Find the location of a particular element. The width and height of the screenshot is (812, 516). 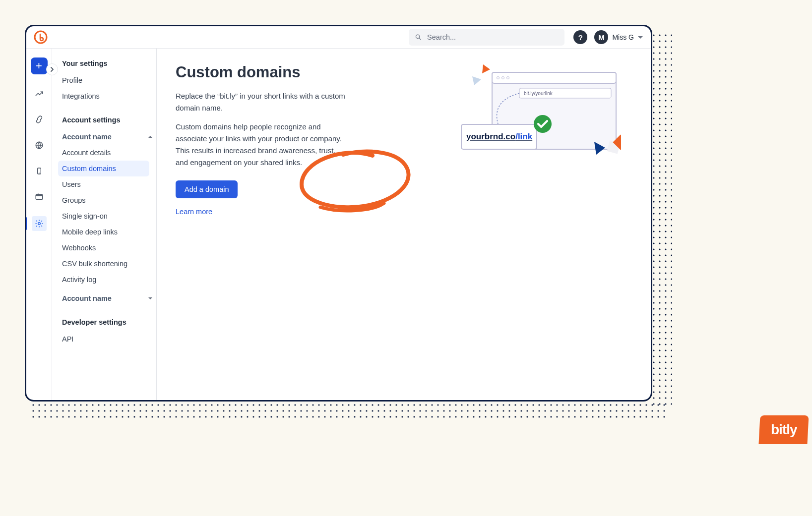

top-bar: ? M Miss G is located at coordinates (338, 38).